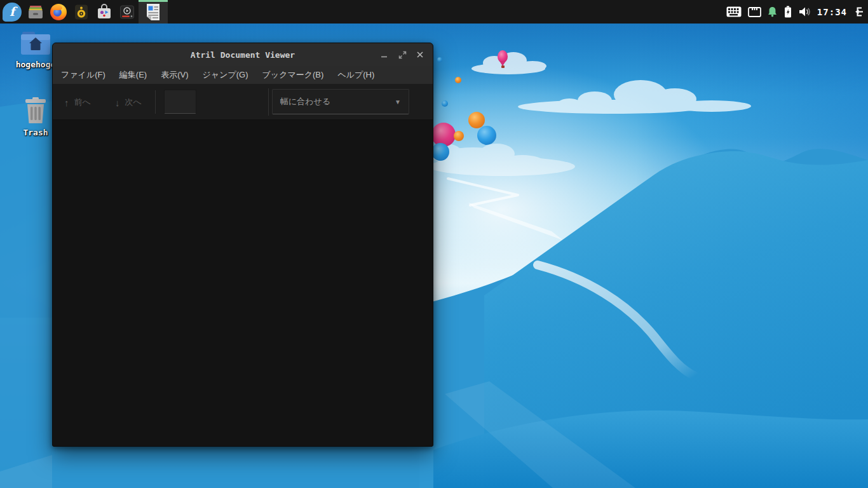 The height and width of the screenshot is (488, 868). Describe the element at coordinates (305, 102) in the screenshot. I see `zoom-mode-value: 幅に合わせる` at that location.